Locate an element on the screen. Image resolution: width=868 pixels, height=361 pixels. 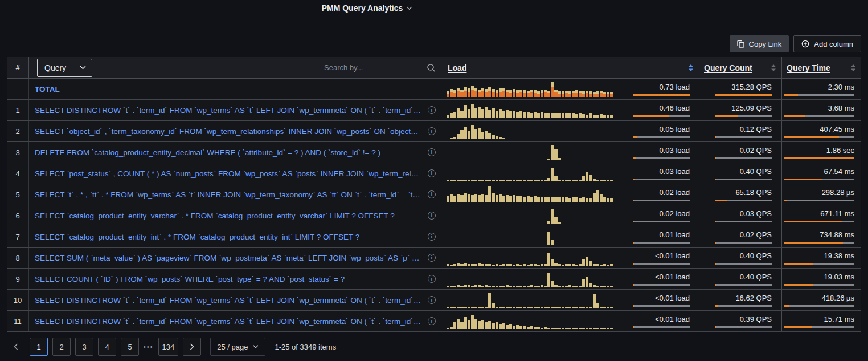
query-text: DELETE FROM `catalog_product_entity_deci… is located at coordinates (228, 153).